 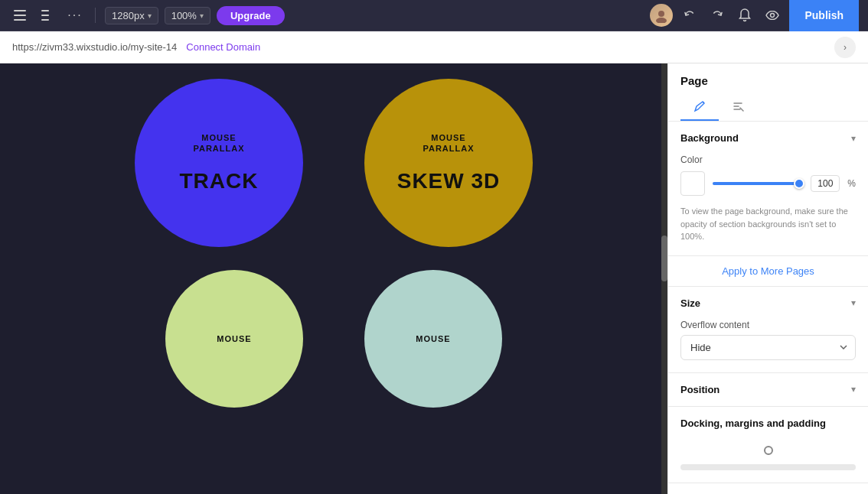 What do you see at coordinates (219, 181) in the screenshot?
I see `circle-track-text: TRACK` at bounding box center [219, 181].